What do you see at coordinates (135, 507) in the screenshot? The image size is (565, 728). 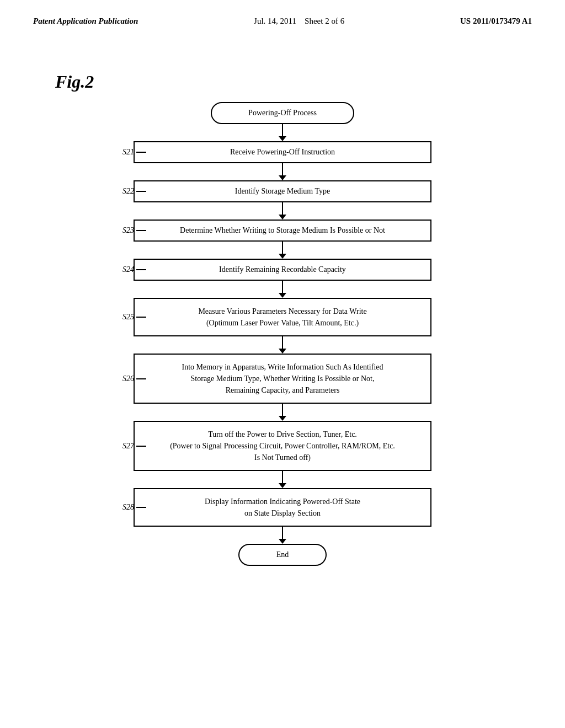 I see `step-s28-id: S28` at bounding box center [135, 507].